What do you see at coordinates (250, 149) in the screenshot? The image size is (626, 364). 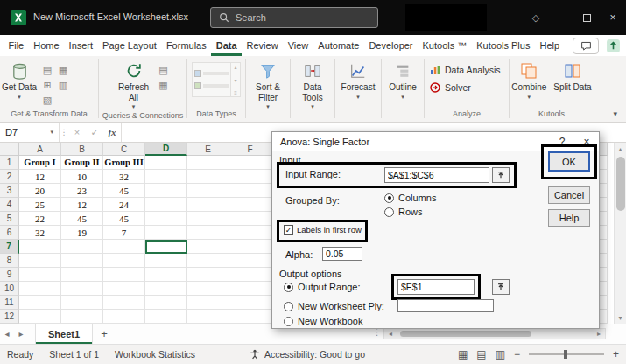 I see `column-header-f: F` at bounding box center [250, 149].